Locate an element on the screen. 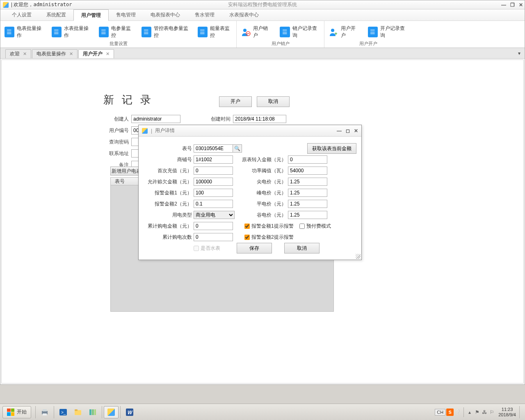  minimize-button: — is located at coordinates (504, 5).